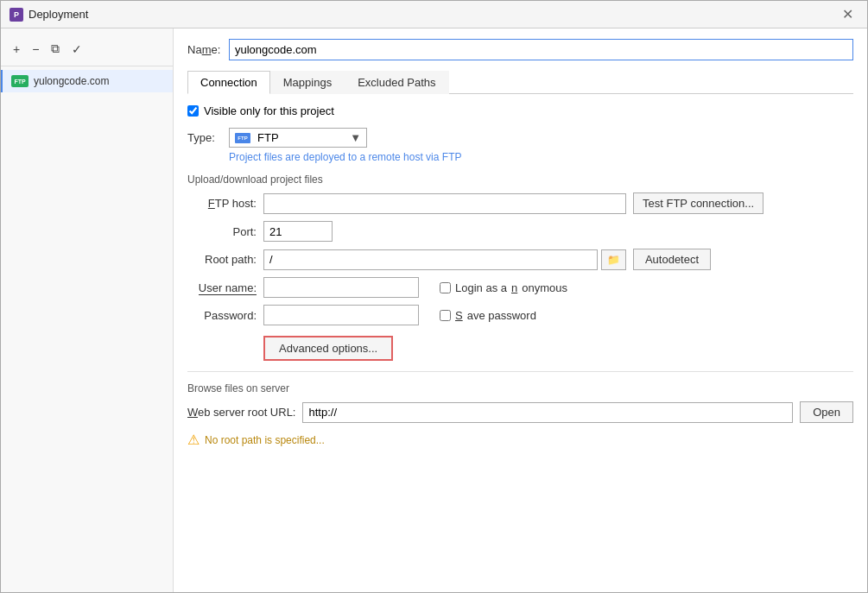  What do you see at coordinates (548, 413) in the screenshot?
I see `web-server-input` at bounding box center [548, 413].